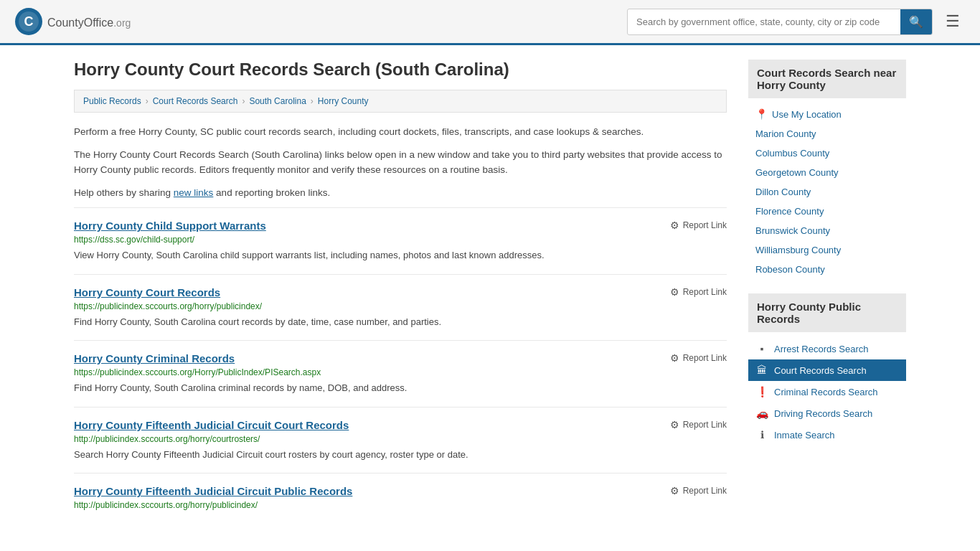  Describe the element at coordinates (400, 70) in the screenshot. I see `page-title: Horry County Court Records Search (South…` at that location.